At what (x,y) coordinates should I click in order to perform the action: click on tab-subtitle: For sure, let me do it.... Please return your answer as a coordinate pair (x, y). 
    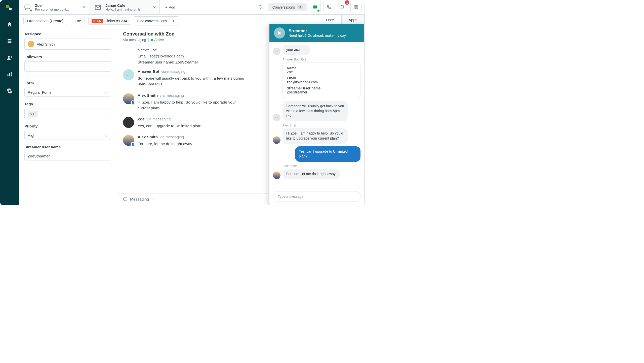
    Looking at the image, I should click on (52, 10).